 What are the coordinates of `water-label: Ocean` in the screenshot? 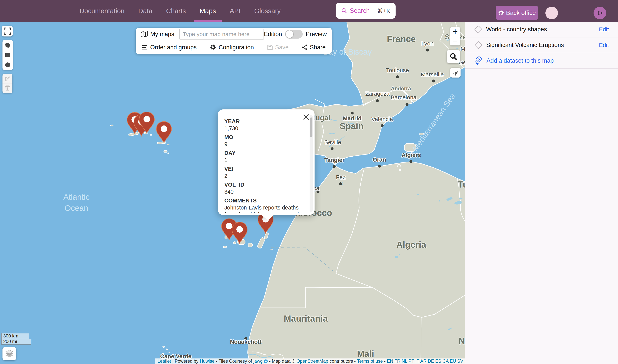 It's located at (77, 208).